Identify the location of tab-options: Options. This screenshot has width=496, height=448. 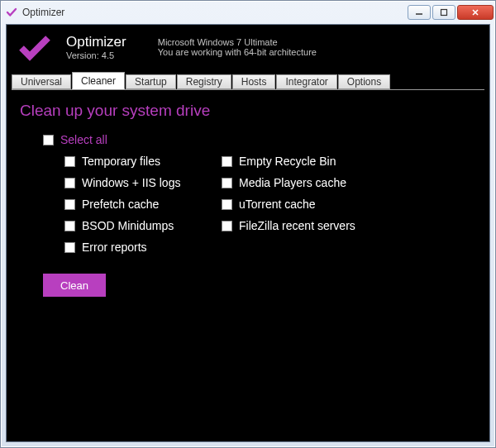
(364, 82).